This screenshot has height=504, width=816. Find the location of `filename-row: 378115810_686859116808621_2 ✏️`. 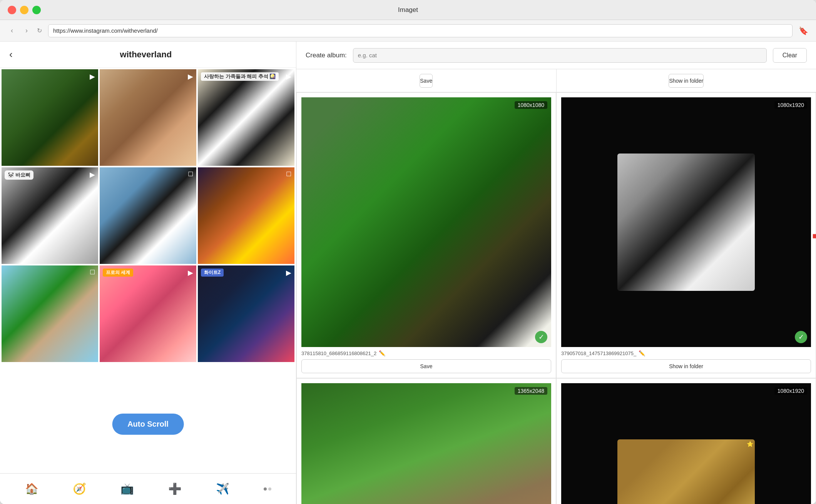

filename-row: 378115810_686859116808621_2 ✏️ is located at coordinates (426, 353).